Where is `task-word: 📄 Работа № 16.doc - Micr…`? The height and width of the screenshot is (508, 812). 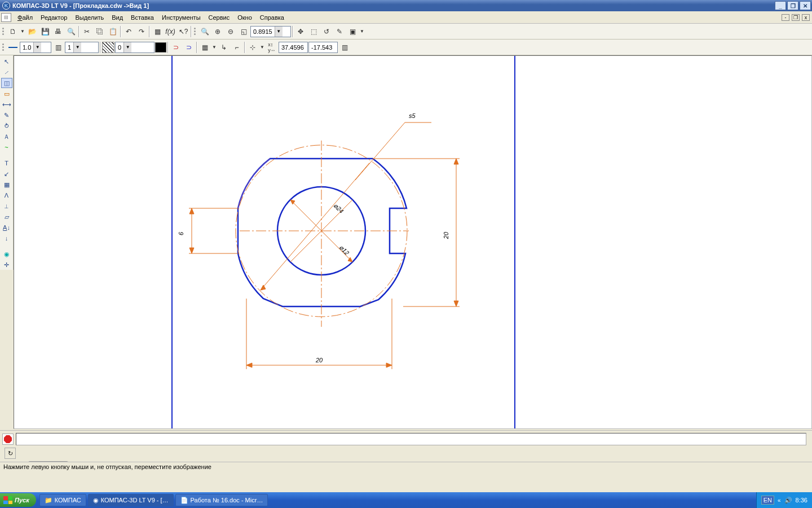 task-word: 📄 Работа № 16.doc - Micr… is located at coordinates (222, 500).